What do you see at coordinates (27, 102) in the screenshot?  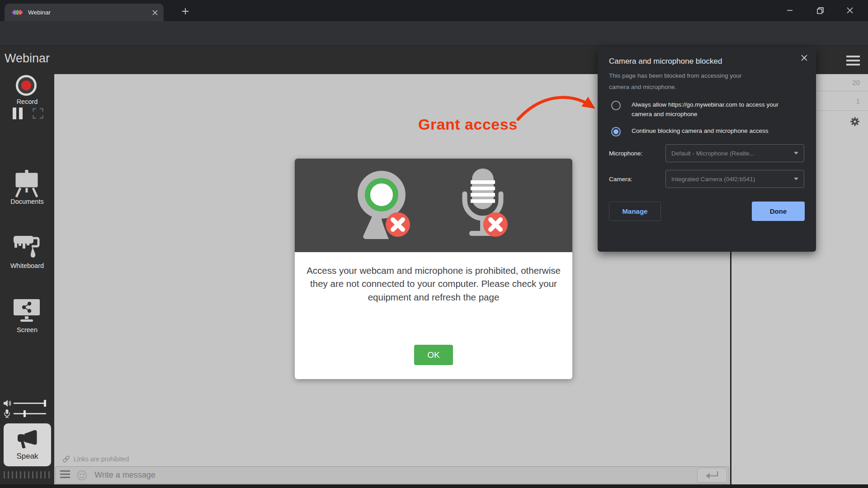 I see `record-label: Record` at bounding box center [27, 102].